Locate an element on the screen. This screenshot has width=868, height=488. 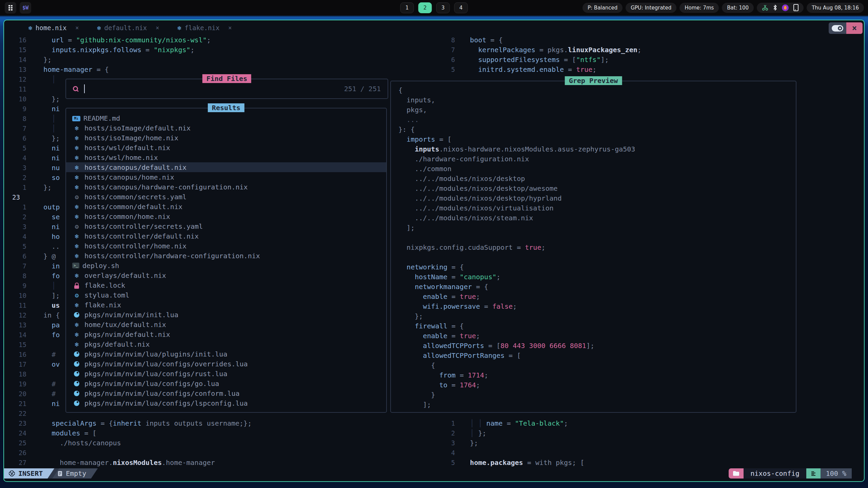
tab-label: default.nix is located at coordinates (125, 28).